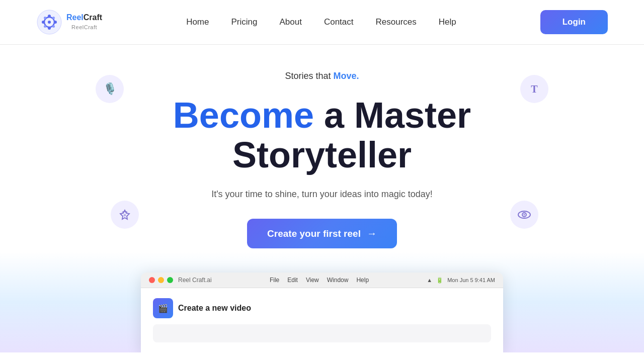 The height and width of the screenshot is (362, 644). What do you see at coordinates (180, 280) in the screenshot?
I see `app-titlebar-left: Reel Craft.ai` at bounding box center [180, 280].